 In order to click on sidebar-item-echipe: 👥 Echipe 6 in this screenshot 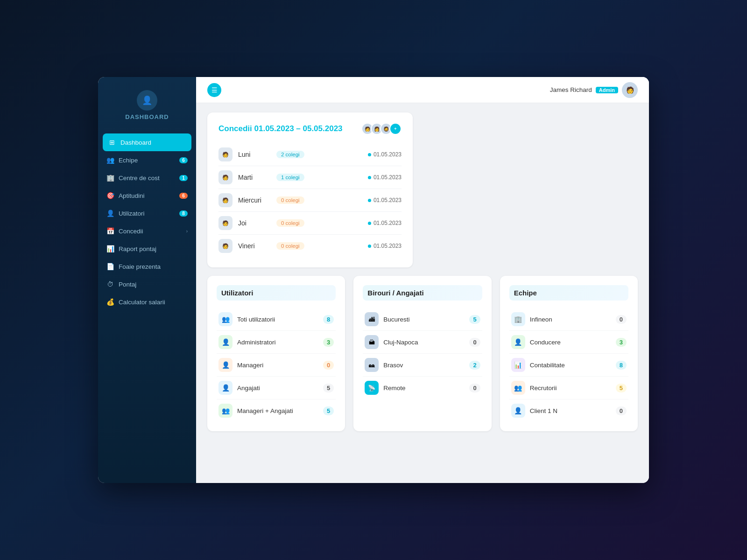, I will do `click(147, 160)`.